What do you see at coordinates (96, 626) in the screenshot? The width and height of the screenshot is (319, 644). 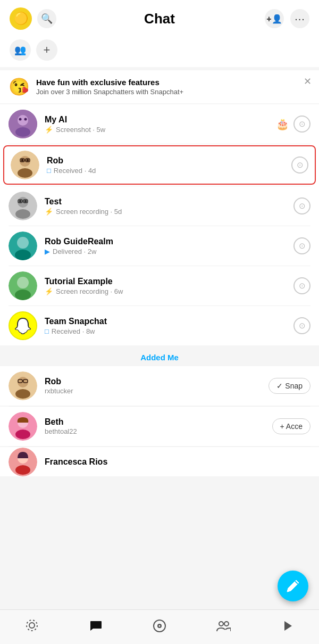 I see `nav-chat` at bounding box center [96, 626].